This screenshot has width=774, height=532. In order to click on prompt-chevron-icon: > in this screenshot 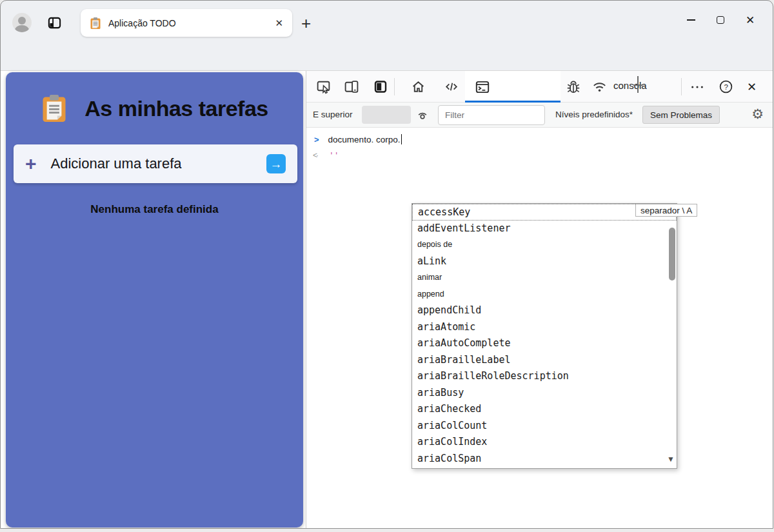, I will do `click(317, 139)`.